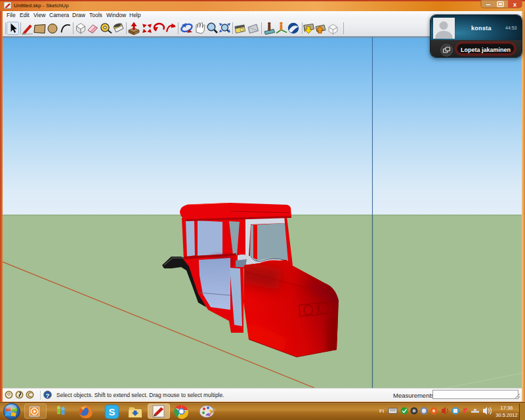  What do you see at coordinates (507, 415) in the screenshot?
I see `svg-text: 30.5.2012` at bounding box center [507, 415].